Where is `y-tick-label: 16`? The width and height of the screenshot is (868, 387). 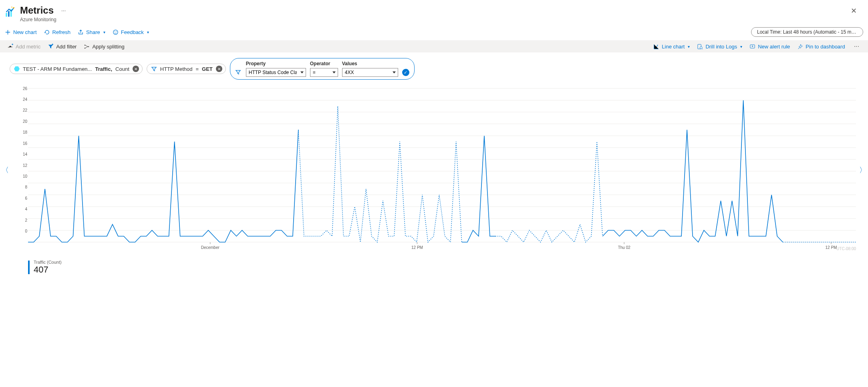 y-tick-label: 16 is located at coordinates (25, 143).